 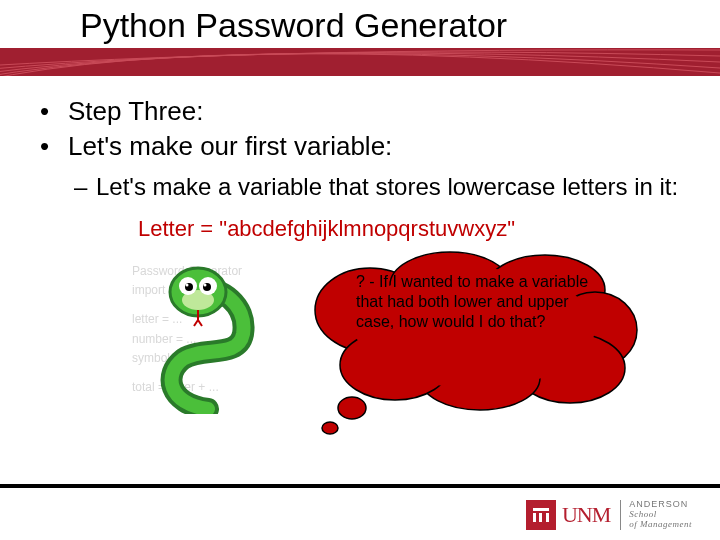 What do you see at coordinates (609, 515) in the screenshot?
I see `unm-logo: UNM ANDERSON School of Management` at bounding box center [609, 515].